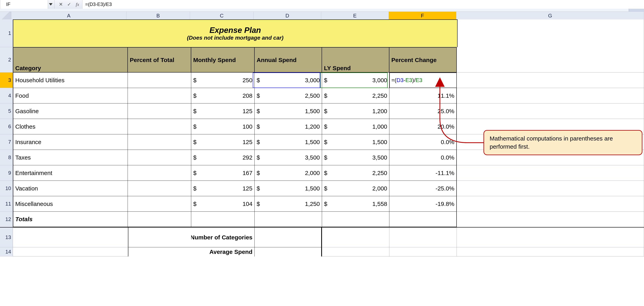 Image resolution: width=644 pixels, height=306 pixels. What do you see at coordinates (356, 96) in the screenshot?
I see `cell-E4: $2,250` at bounding box center [356, 96].